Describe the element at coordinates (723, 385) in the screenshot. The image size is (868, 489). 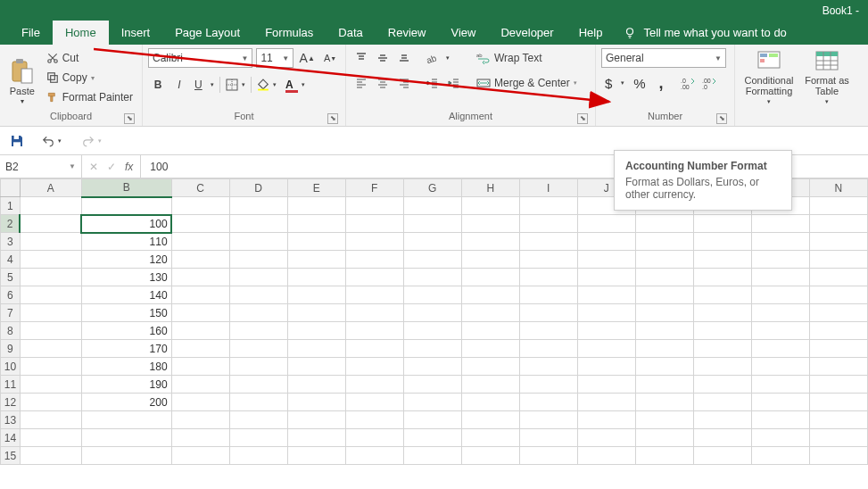
I see `cell-L11` at that location.